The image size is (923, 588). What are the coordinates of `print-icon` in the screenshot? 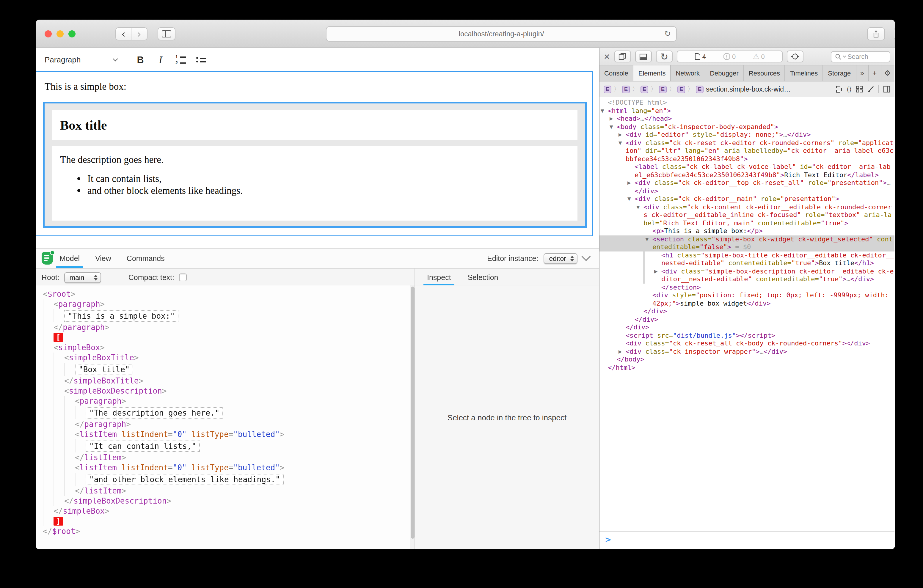 It's located at (839, 89).